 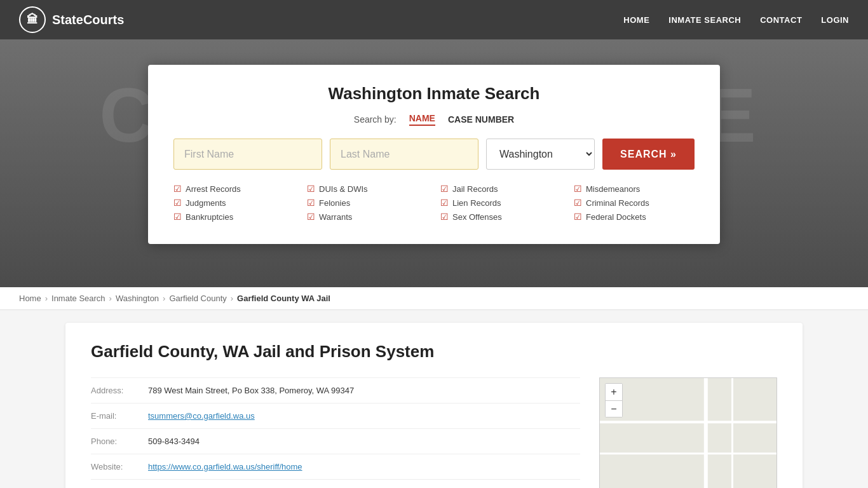 What do you see at coordinates (119, 390) in the screenshot?
I see `info-label: Address:` at bounding box center [119, 390].